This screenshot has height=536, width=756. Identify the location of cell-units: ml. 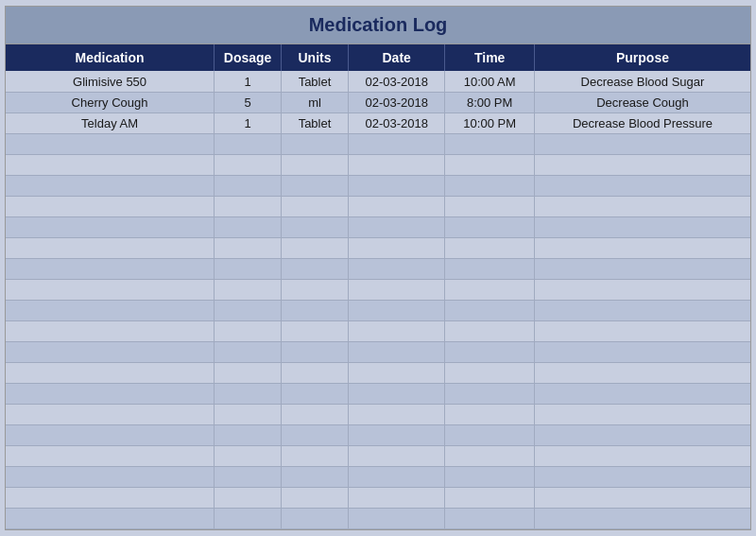
(316, 102).